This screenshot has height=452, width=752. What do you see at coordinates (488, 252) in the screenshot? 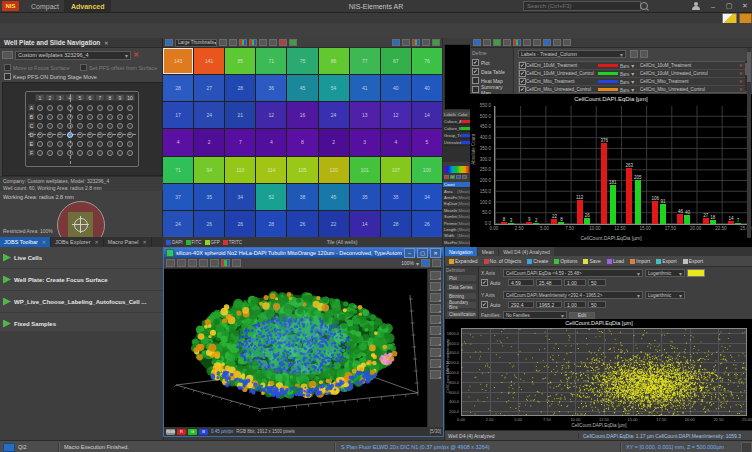
I see `scatter-tab-mean: Mean` at bounding box center [488, 252].